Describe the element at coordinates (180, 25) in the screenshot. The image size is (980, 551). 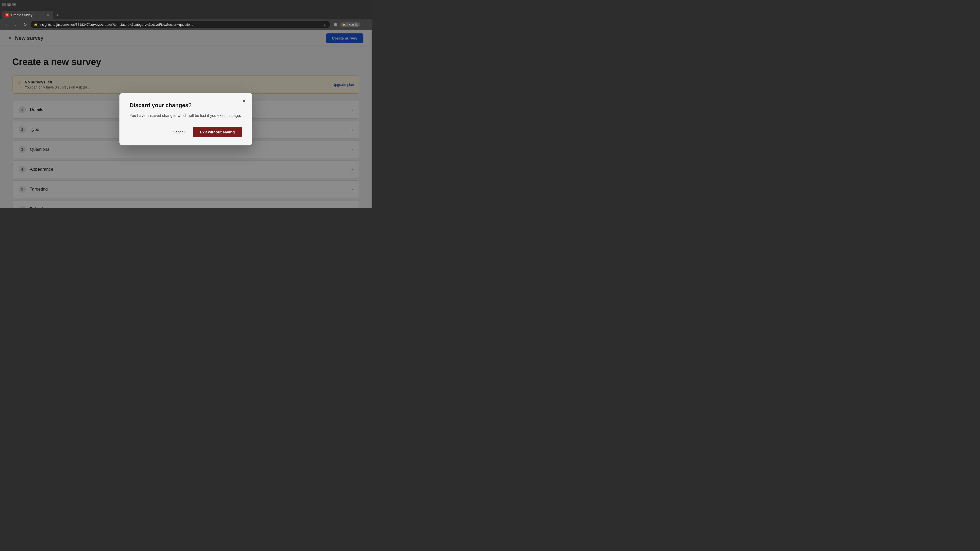
I see `url-text: insights.hotjar.com/sites/3818347/survey…` at that location.